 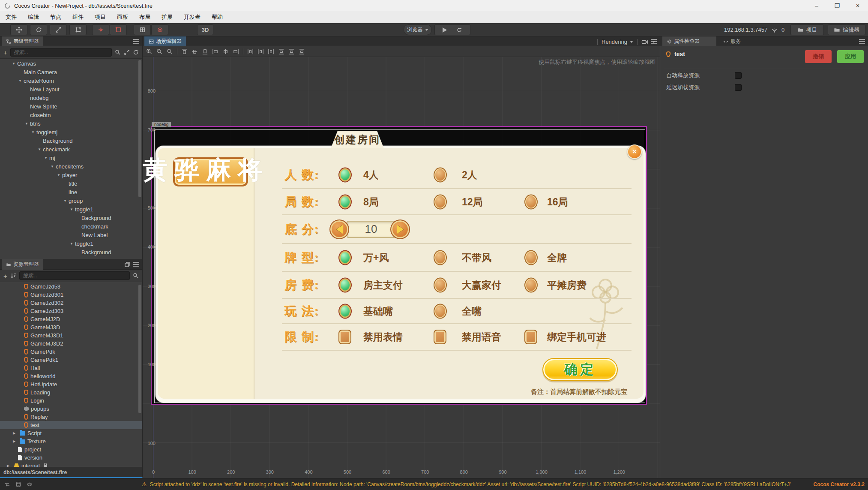 I want to click on align-bottom-icon, so click(x=205, y=51).